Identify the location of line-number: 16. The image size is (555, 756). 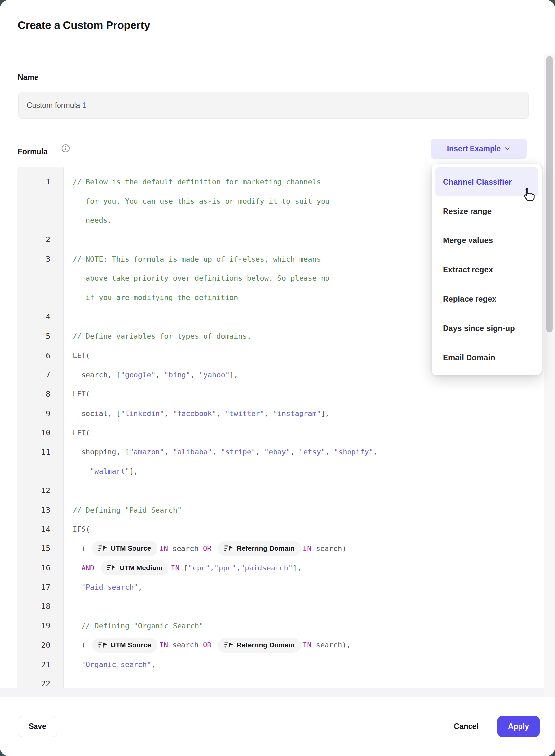
(40, 568).